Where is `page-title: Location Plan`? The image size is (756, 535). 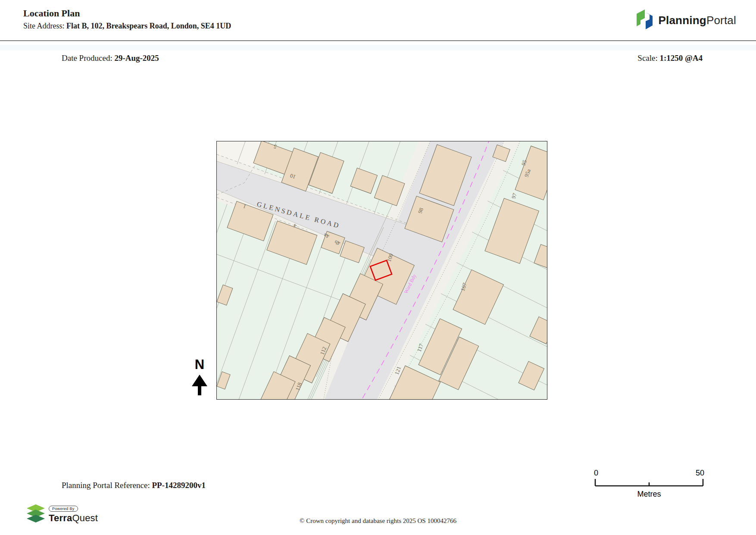
page-title: Location Plan is located at coordinates (52, 13).